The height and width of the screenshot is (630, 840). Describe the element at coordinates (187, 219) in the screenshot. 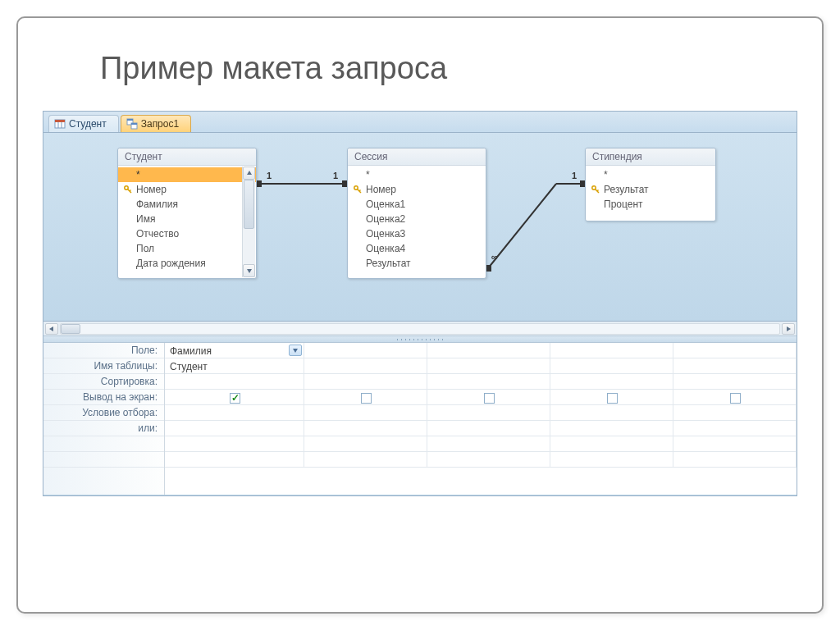

I see `field-row: Имя` at that location.